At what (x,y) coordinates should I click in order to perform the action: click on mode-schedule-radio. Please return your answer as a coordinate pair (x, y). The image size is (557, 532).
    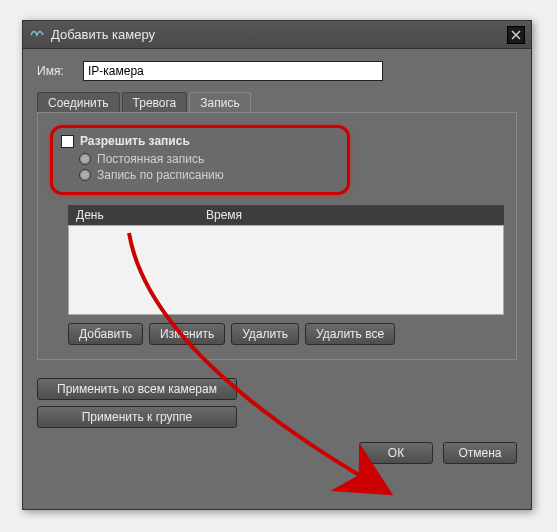
    Looking at the image, I should click on (85, 175).